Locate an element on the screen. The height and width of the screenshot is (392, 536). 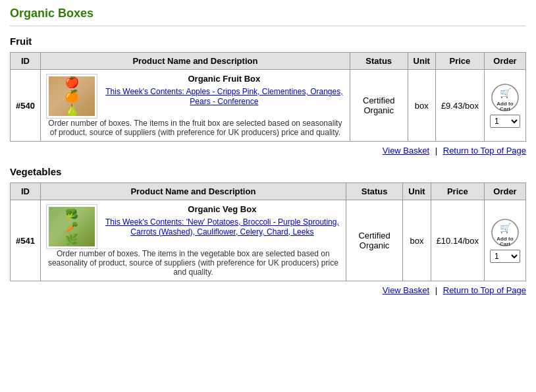
fruit-product-id: #540 is located at coordinates (26, 105).